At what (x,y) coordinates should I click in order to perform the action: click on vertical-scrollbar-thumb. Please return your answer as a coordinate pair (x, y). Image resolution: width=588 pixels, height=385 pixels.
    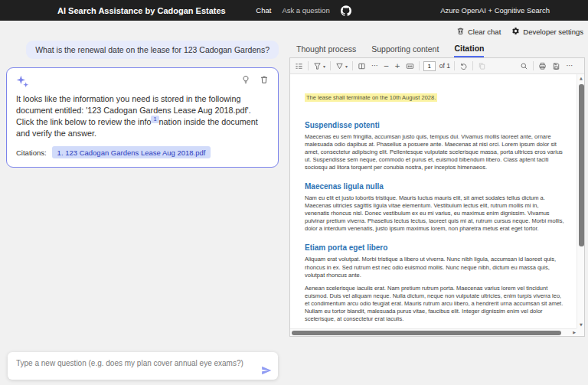
    Looking at the image, I should click on (582, 165).